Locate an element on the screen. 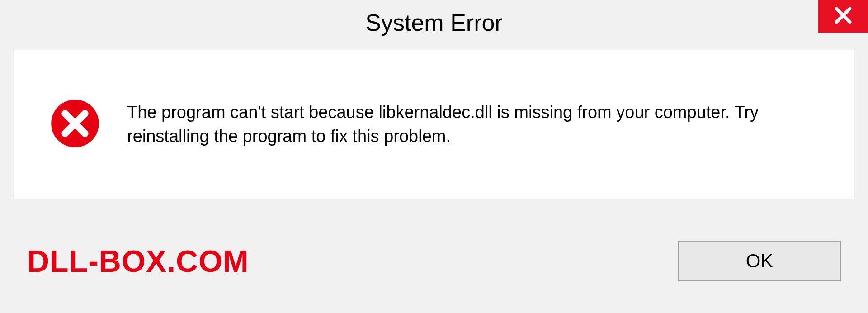 The width and height of the screenshot is (868, 313). dialog-title: System Error is located at coordinates (434, 23).